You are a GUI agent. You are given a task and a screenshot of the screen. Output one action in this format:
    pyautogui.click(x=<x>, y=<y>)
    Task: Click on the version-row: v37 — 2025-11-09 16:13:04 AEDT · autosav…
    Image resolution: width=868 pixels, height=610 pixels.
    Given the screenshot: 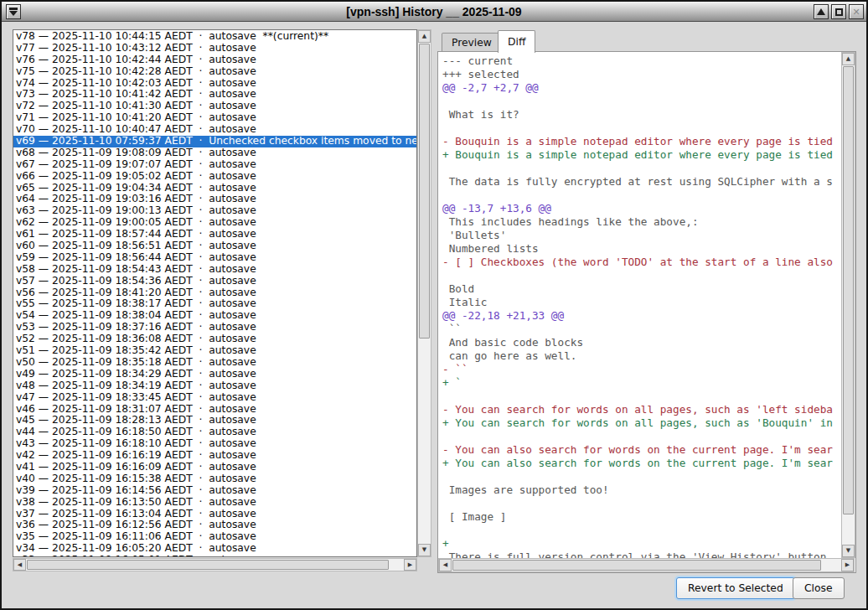 What is the action you would take?
    pyautogui.click(x=214, y=514)
    